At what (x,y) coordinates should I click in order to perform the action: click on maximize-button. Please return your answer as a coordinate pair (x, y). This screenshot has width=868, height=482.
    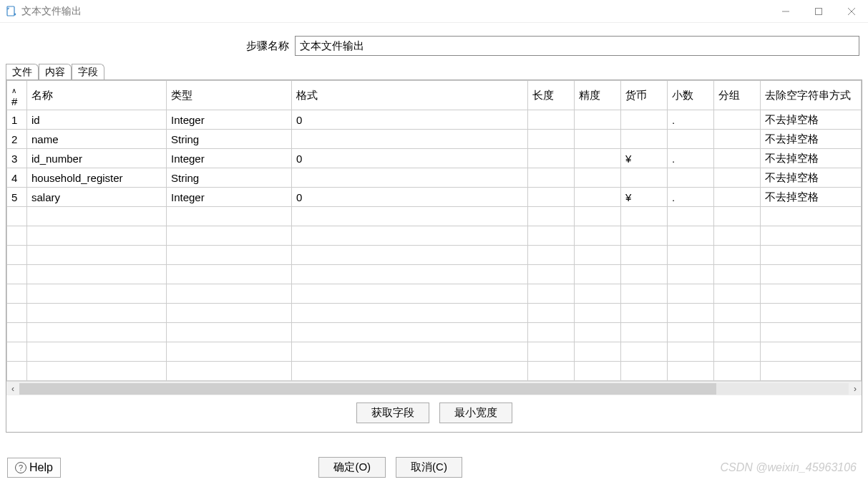
    Looking at the image, I should click on (819, 11).